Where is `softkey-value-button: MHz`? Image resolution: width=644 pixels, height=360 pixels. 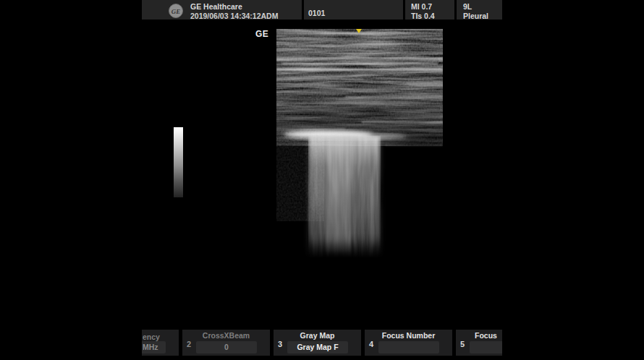
softkey-value-button: MHz is located at coordinates (153, 347).